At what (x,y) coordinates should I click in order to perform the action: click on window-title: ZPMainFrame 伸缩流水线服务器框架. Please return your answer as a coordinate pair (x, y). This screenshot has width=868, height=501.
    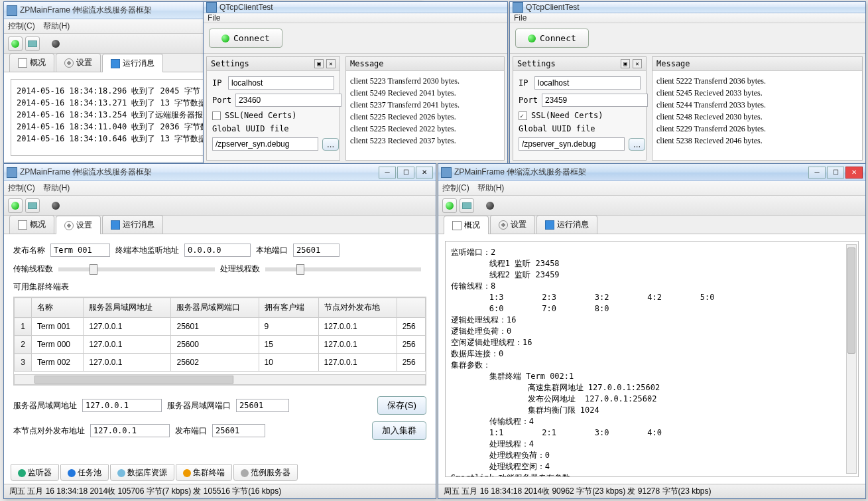
    Looking at the image, I should click on (199, 173).